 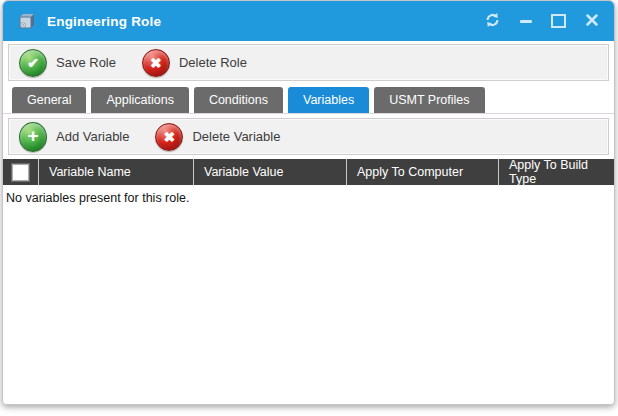 I want to click on add-variable-button: + Add Variable, so click(x=74, y=137).